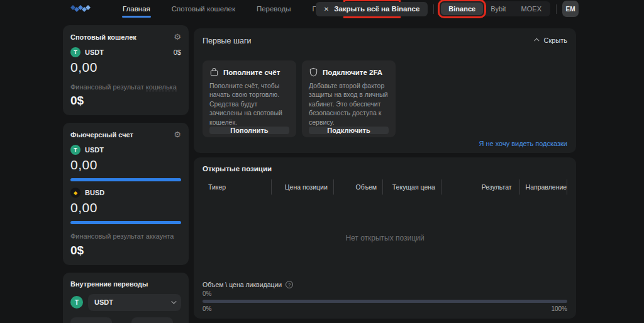  Describe the element at coordinates (136, 9) in the screenshot. I see `tab-glavnaya: Главная` at that location.